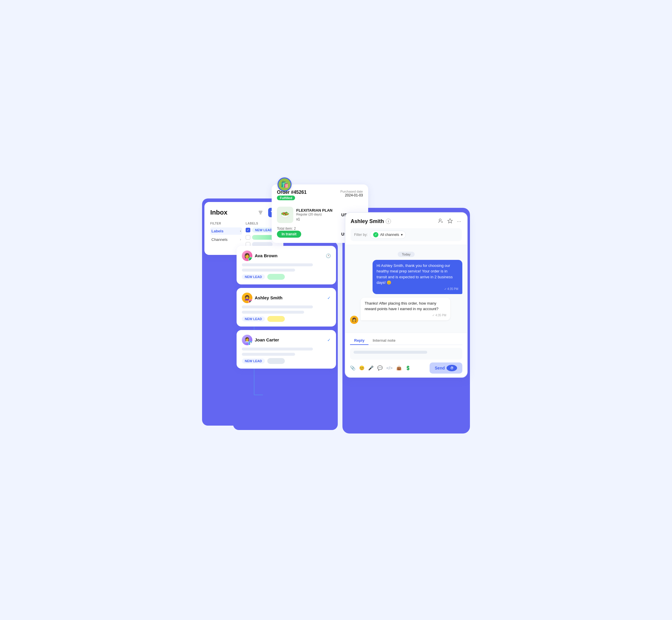 The height and width of the screenshot is (620, 672). I want to click on ashley-yellow-tag, so click(276, 319).